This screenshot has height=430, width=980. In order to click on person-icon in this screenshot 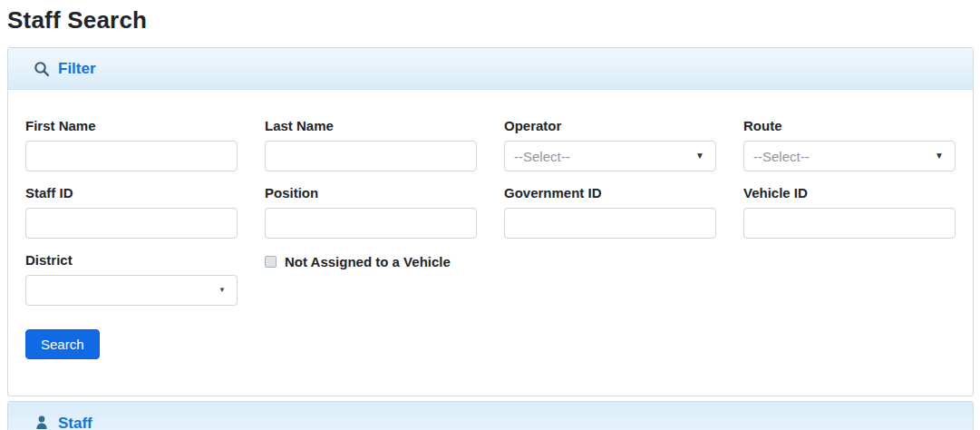, I will do `click(42, 423)`.